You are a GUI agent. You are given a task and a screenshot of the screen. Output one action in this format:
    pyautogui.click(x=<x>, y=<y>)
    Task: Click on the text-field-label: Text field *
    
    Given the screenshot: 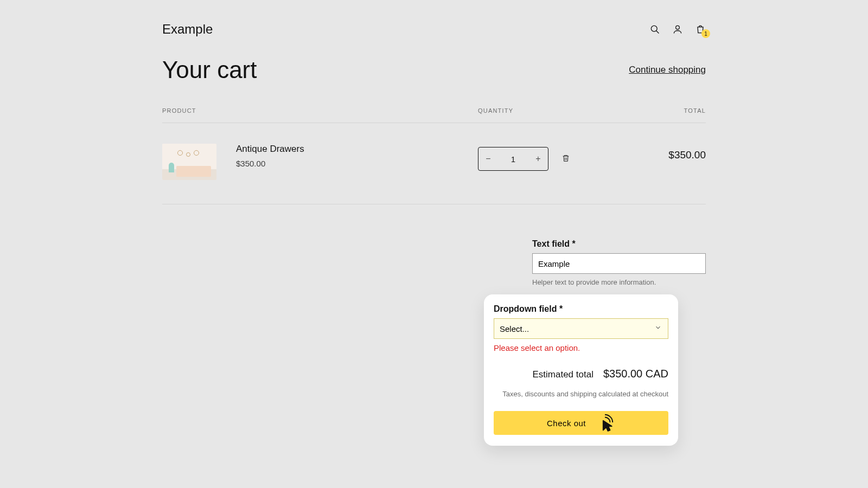 What is the action you would take?
    pyautogui.click(x=619, y=244)
    